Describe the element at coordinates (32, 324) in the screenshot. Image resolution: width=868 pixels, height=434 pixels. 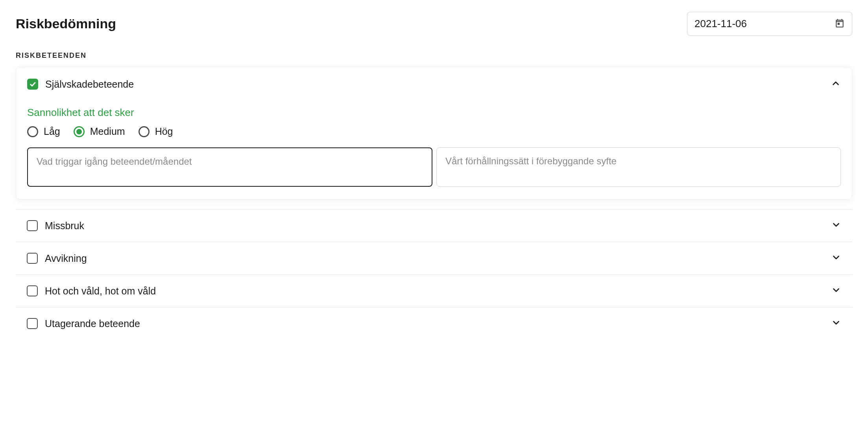
I see `checkbox-utagerande` at that location.